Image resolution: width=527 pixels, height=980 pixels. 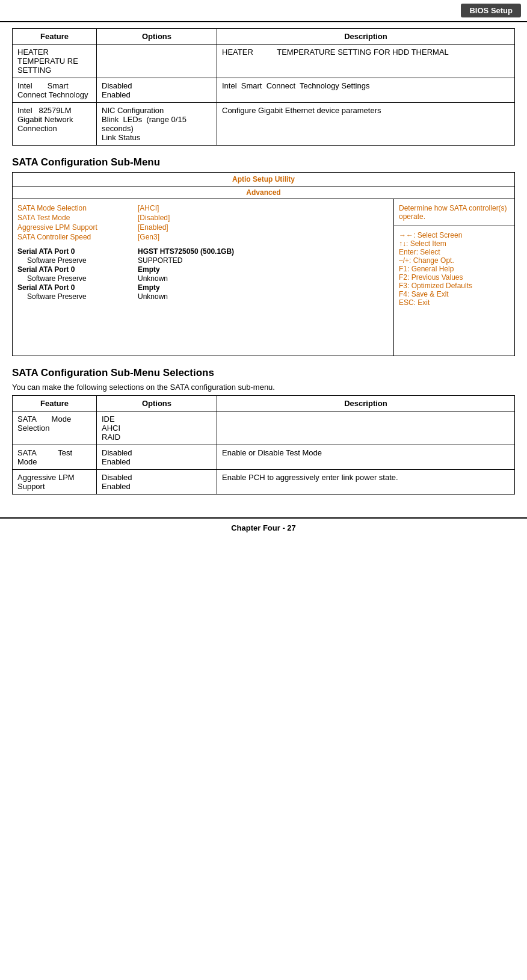 I want to click on sata-col-feature: Feature, so click(x=55, y=404).